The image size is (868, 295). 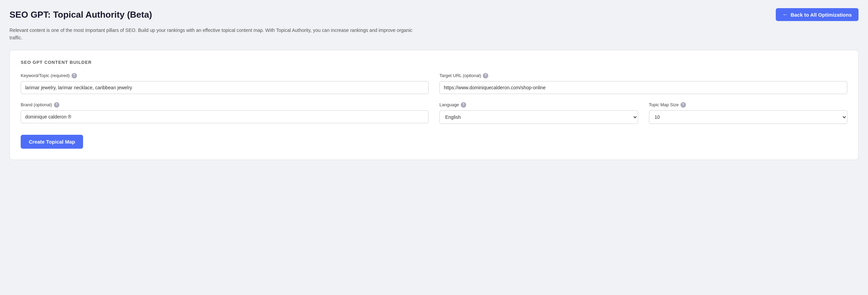 I want to click on language-help-icon: ?, so click(x=463, y=105).